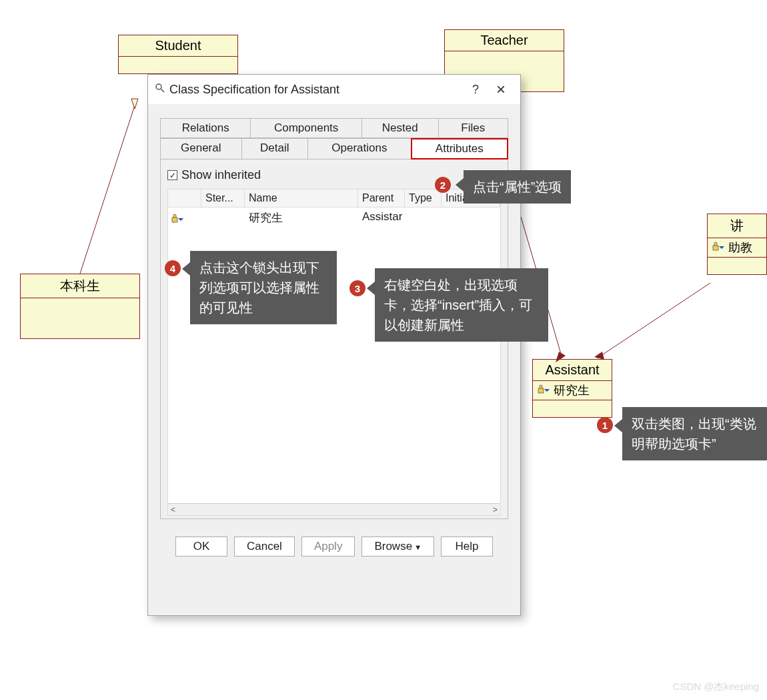  I want to click on col-stereotype: Ster..., so click(223, 198).